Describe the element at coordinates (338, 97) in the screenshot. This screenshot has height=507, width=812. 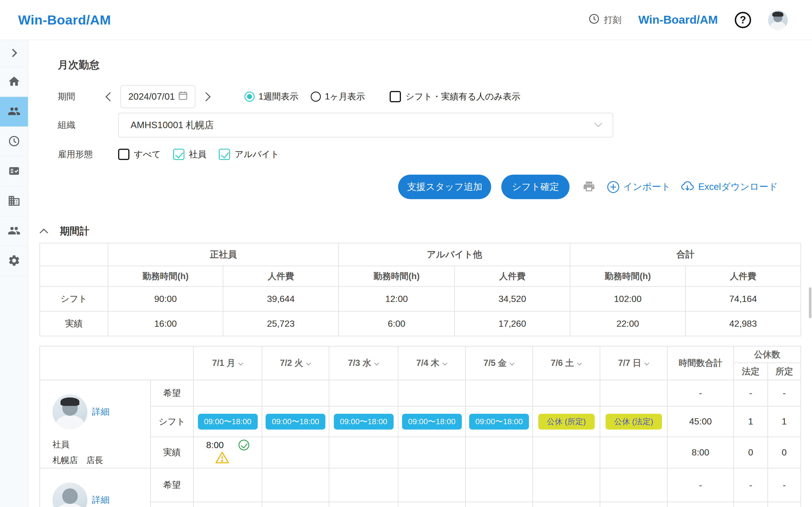
I see `month-view-radio: 1ヶ月表示` at that location.